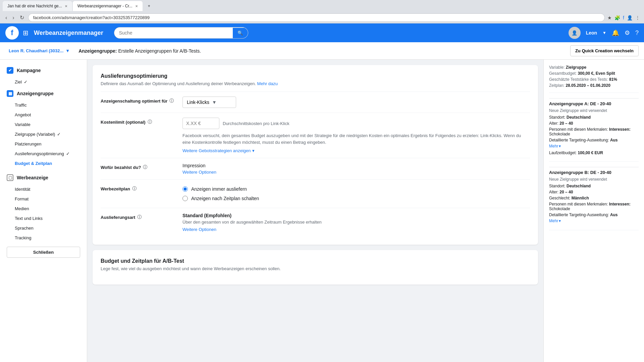  Describe the element at coordinates (594, 172) in the screenshot. I see `group-b-title: Anzeigengruppe B: DE - 20-40` at that location.